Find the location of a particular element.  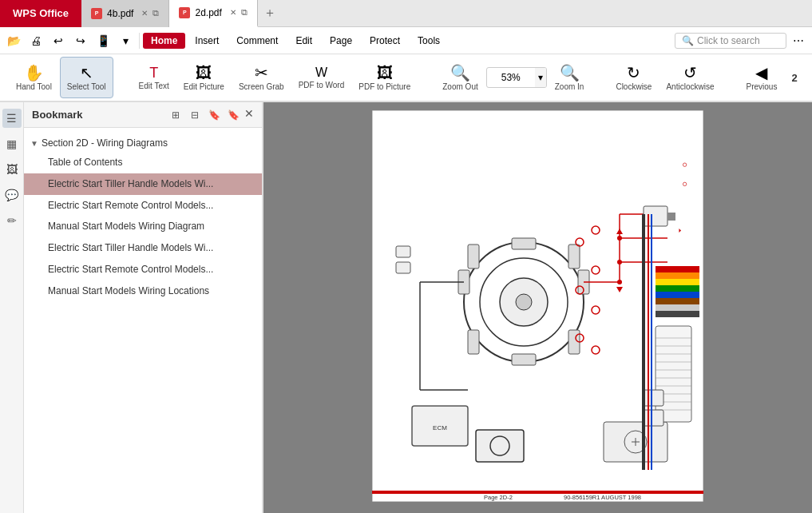

bookmark-item-es-remote: Electric Start Remote Control Models... is located at coordinates (143, 206).